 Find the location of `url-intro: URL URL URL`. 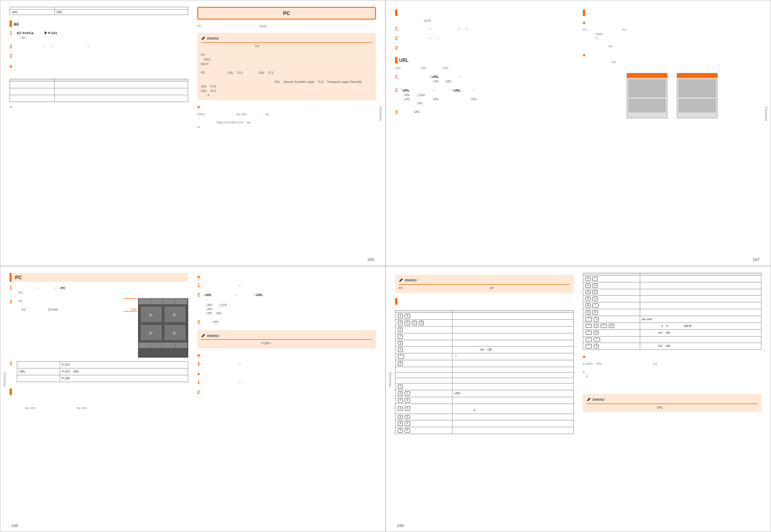

url-intro: URL URL URL is located at coordinates (484, 68).